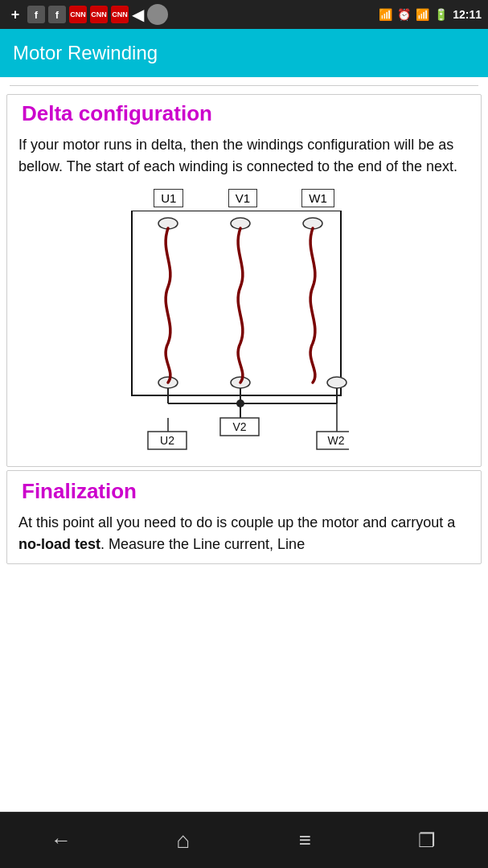  What do you see at coordinates (158, 14) in the screenshot?
I see `avatar-icon` at bounding box center [158, 14].